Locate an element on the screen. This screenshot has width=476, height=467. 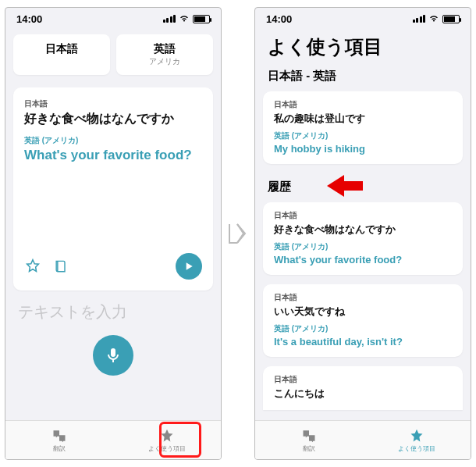
source-lang-tag: 日本語 is located at coordinates (113, 104).